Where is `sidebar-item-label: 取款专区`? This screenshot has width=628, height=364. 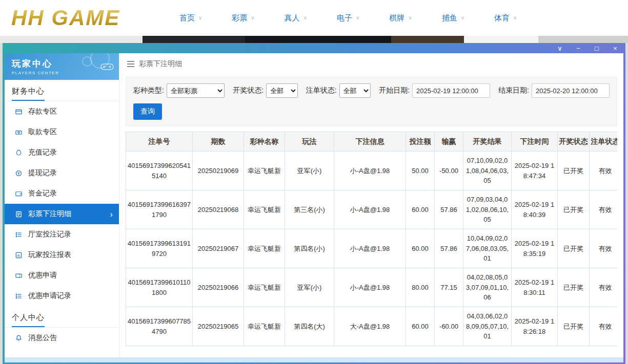 sidebar-item-label: 取款专区 is located at coordinates (43, 132).